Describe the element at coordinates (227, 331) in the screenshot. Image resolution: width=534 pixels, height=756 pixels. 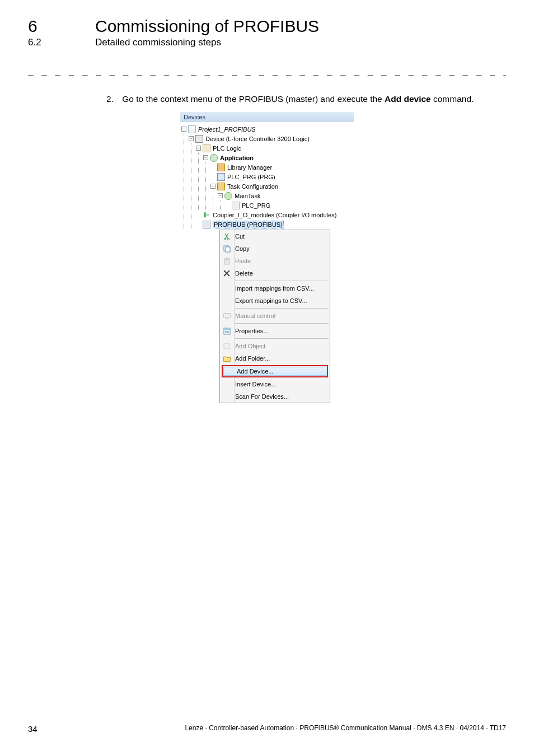
I see `properties-icon` at that location.